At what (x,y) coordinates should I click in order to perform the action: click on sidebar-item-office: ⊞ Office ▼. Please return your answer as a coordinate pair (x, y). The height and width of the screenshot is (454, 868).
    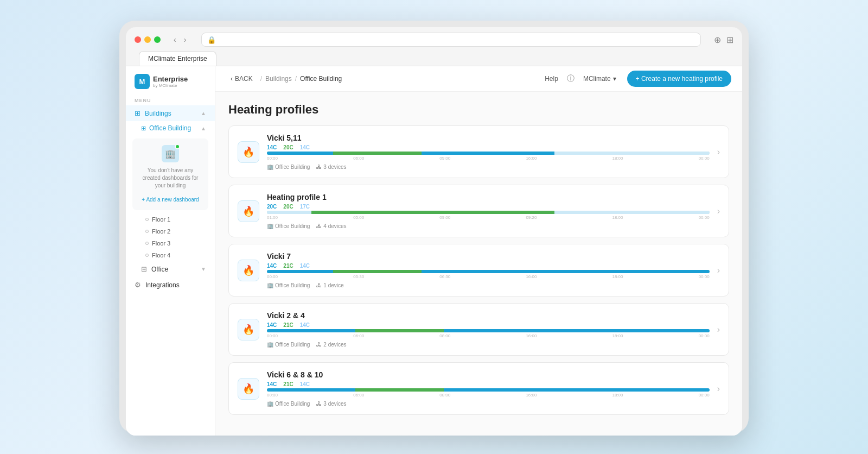
    Looking at the image, I should click on (170, 269).